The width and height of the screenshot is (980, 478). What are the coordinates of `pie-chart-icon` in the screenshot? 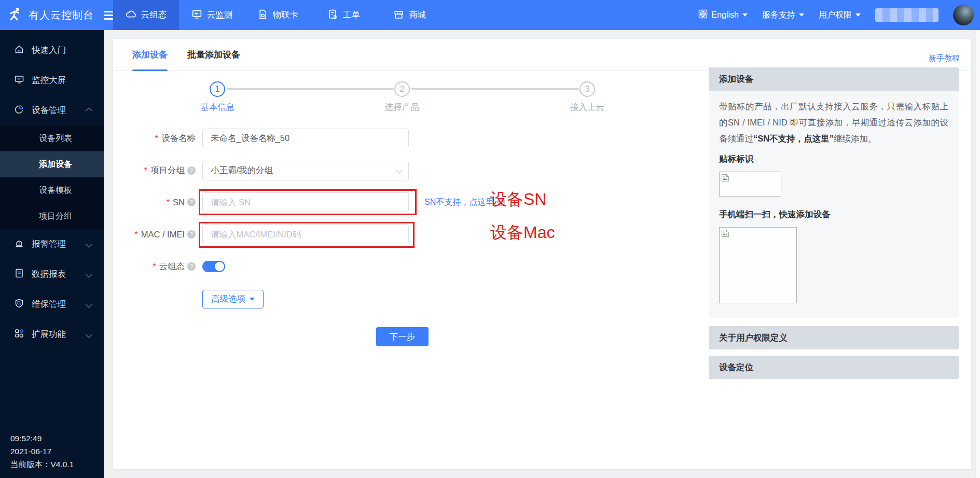 It's located at (19, 110).